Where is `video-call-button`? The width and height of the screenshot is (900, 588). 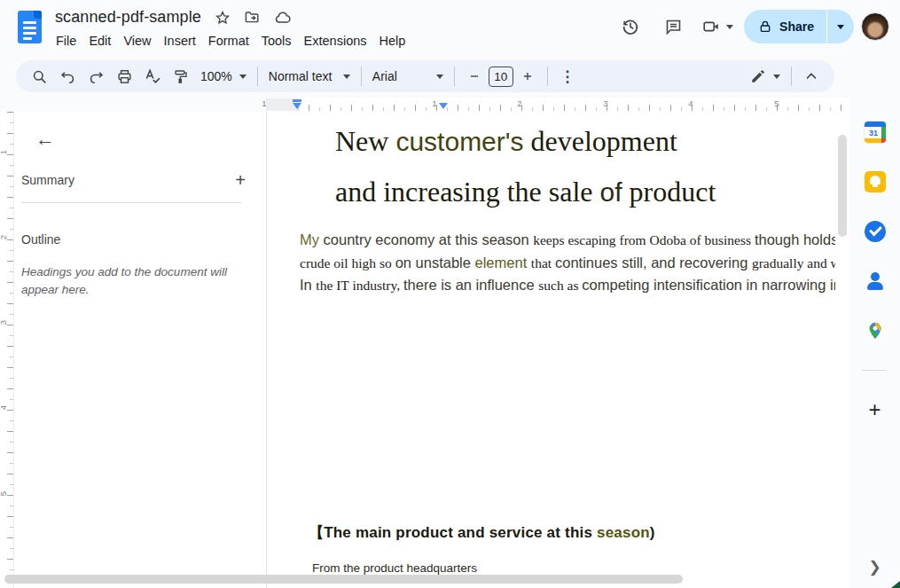
video-call-button is located at coordinates (717, 27).